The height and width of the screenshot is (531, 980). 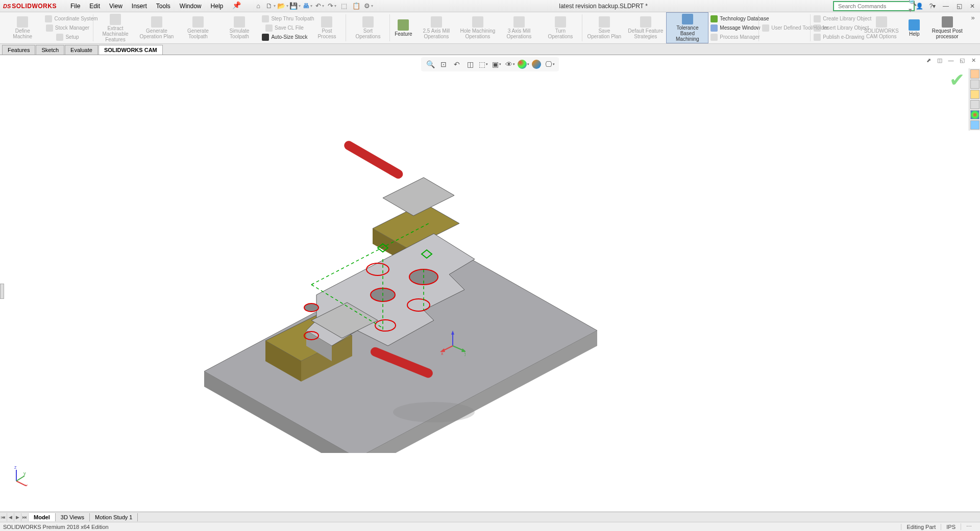 What do you see at coordinates (975, 125) in the screenshot?
I see `tp-custom-properties-icon` at bounding box center [975, 125].